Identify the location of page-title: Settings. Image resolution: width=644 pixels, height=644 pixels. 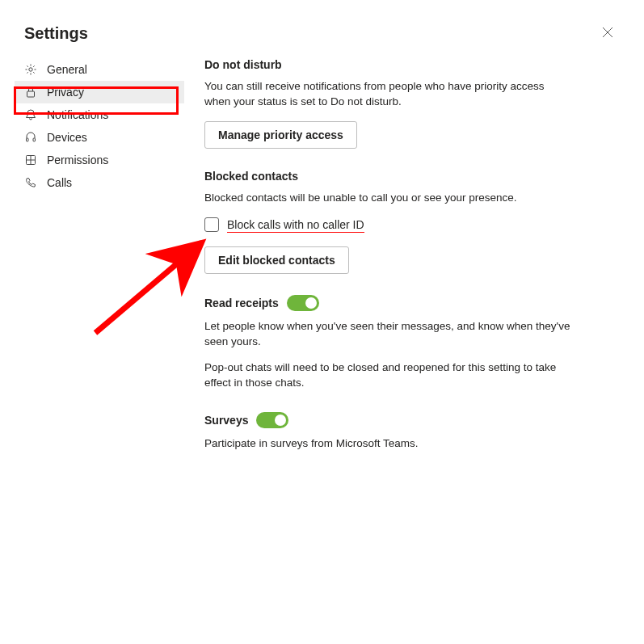
(57, 34).